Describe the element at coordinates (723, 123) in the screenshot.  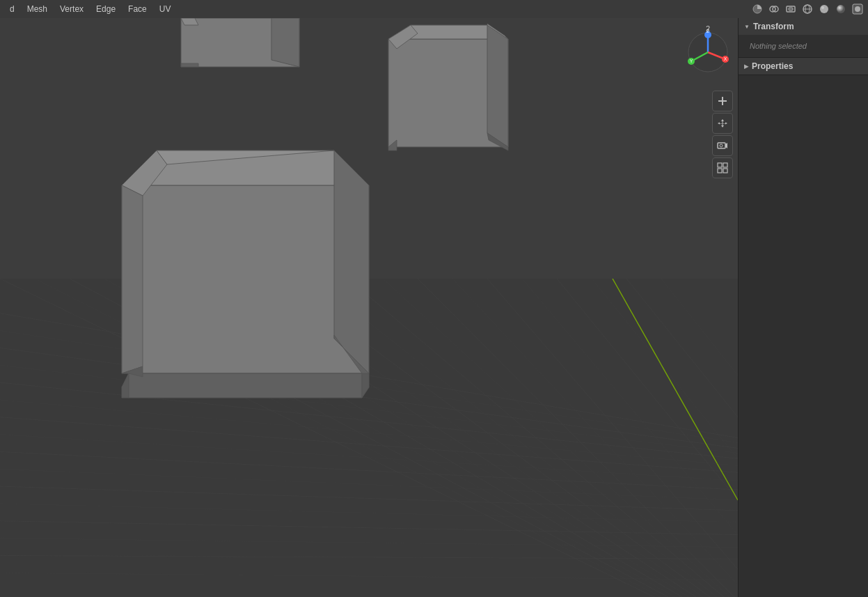
I see `grab-tool-icon` at that location.